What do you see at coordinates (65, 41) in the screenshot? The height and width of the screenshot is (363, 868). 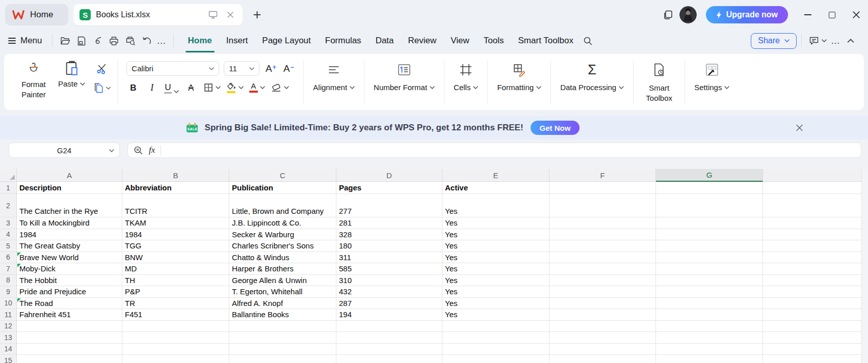 I see `open-file-icon` at bounding box center [65, 41].